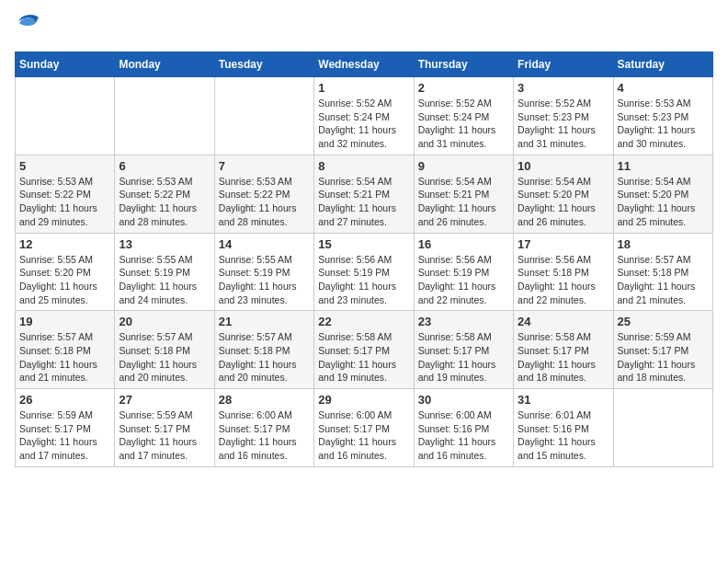 The image size is (728, 563). What do you see at coordinates (265, 399) in the screenshot?
I see `day-number: 28` at bounding box center [265, 399].